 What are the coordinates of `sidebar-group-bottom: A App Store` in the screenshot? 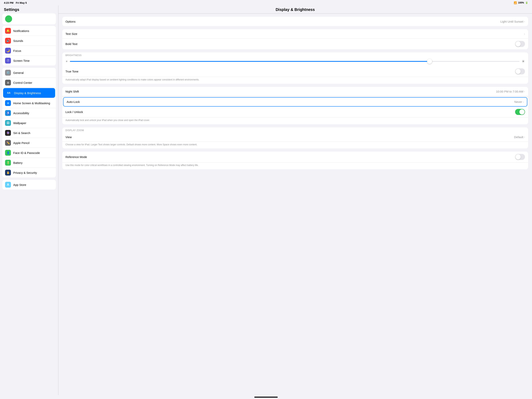 It's located at (29, 185).